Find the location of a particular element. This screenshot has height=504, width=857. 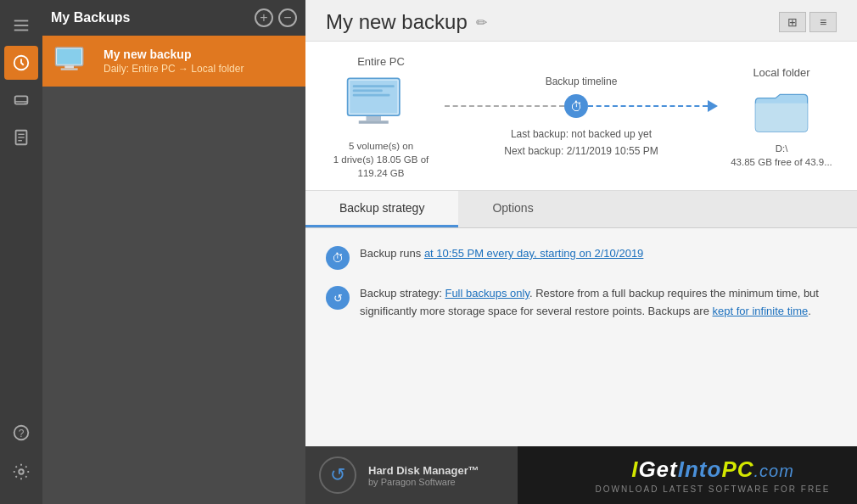

schedule-link: at 10:55 PM every day, starting on 2/10/… is located at coordinates (534, 253).